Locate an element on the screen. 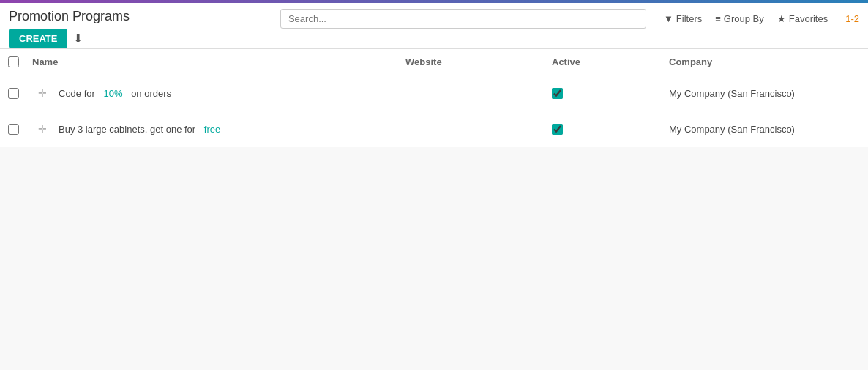  star-icon: ★ is located at coordinates (782, 19).